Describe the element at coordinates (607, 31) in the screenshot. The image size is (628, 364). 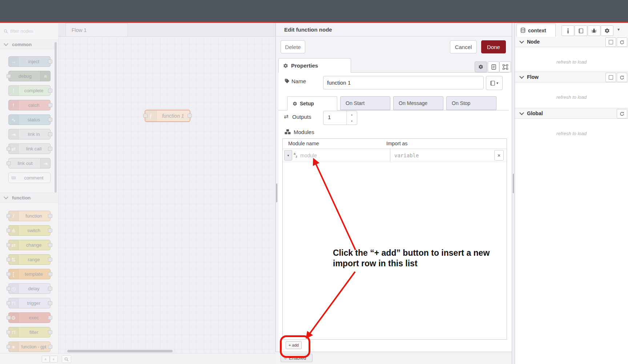
I see `config-tab-button` at that location.